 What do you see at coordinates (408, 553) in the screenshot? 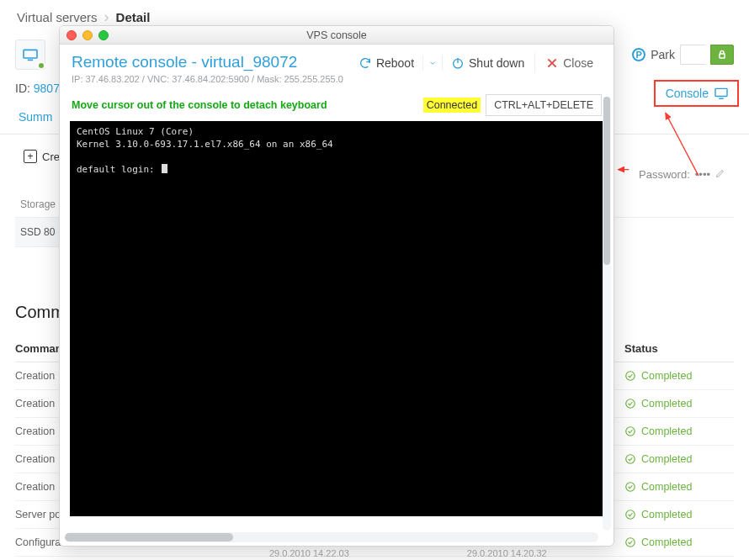
I see `timestamps: 29.0.2010 14.22.0329.0.2010 14.20.32` at bounding box center [408, 553].